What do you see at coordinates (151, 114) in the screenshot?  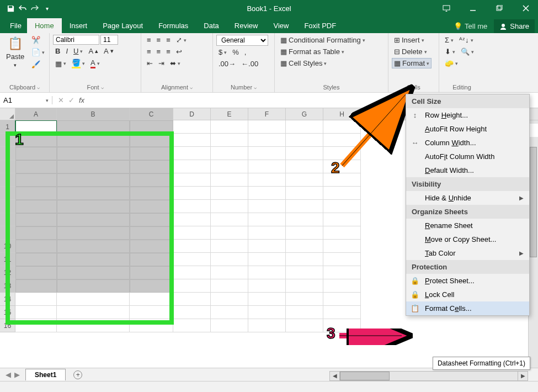 I see `col-header-c: C` at bounding box center [151, 114].